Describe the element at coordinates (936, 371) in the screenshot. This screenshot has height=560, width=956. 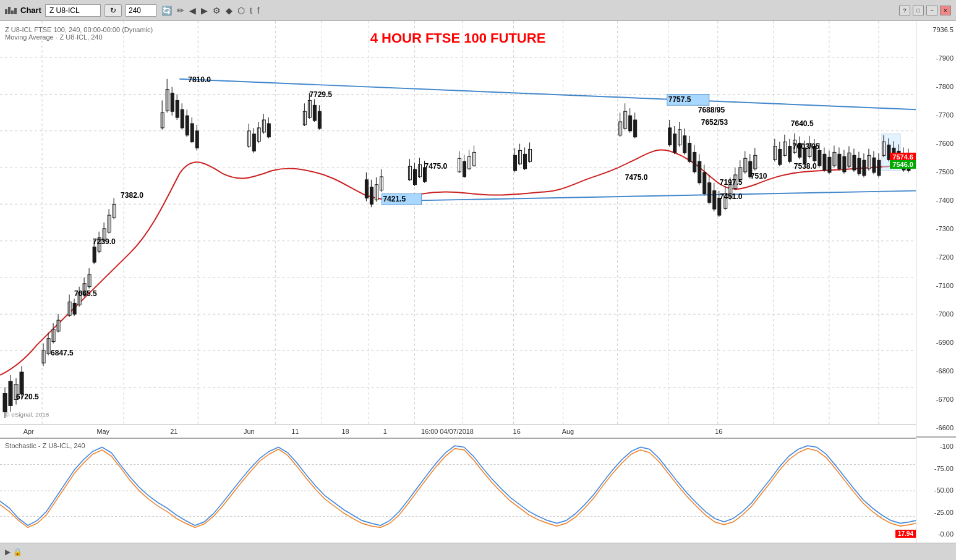
I see `price-6800: -6800` at that location.